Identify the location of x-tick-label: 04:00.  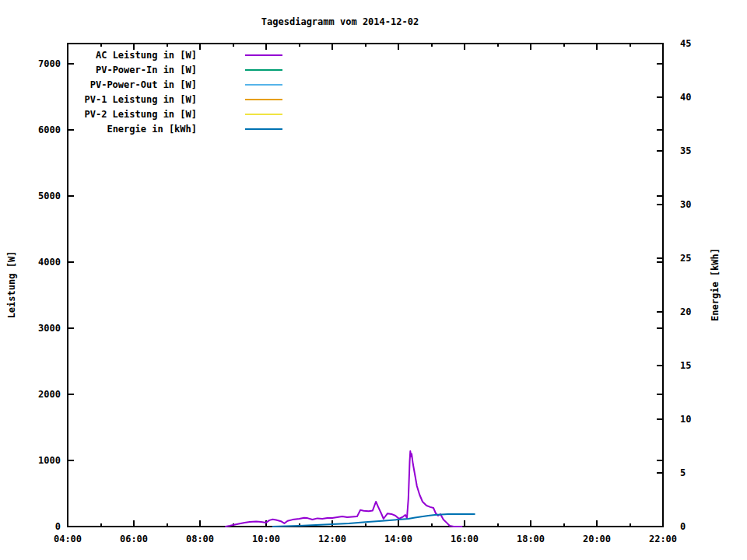
(68, 539).